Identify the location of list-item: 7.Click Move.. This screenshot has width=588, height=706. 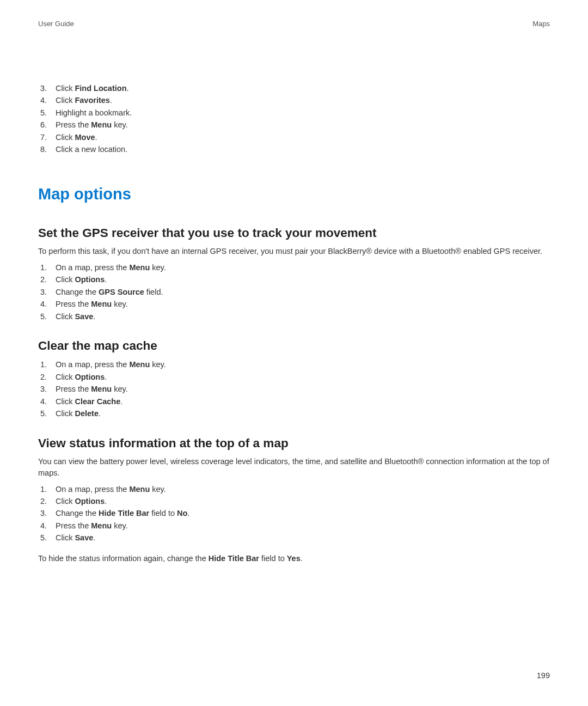
(295, 137).